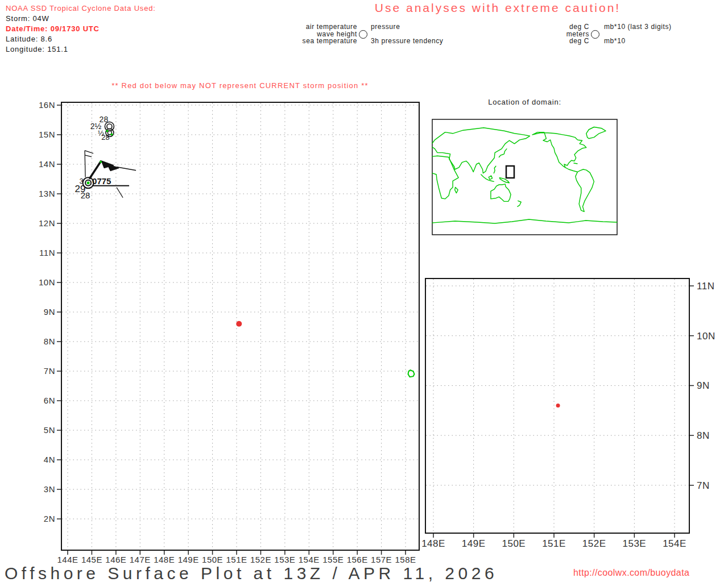 This screenshot has width=728, height=582. Describe the element at coordinates (49, 489) in the screenshot. I see `y-tick-label: 3N` at that location.